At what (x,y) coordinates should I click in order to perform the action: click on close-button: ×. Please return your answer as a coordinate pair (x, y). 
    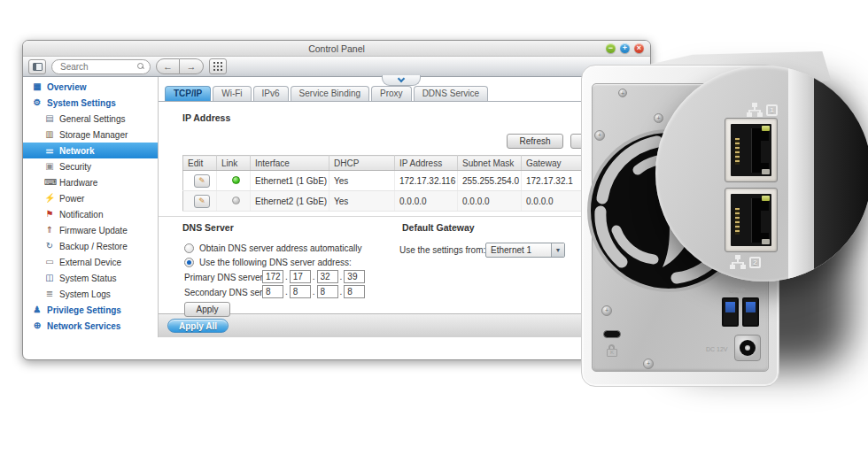
    Looking at the image, I should click on (639, 48).